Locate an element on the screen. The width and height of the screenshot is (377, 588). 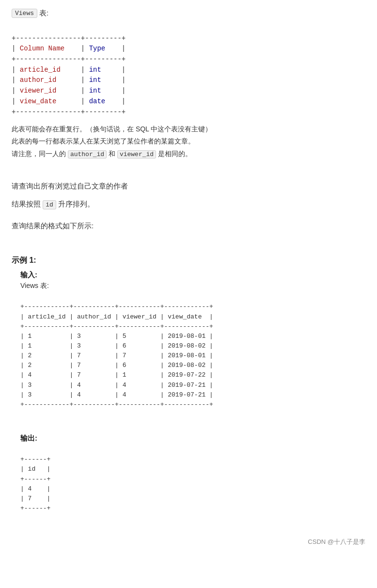
author-id-hl: author_id is located at coordinates (87, 154).